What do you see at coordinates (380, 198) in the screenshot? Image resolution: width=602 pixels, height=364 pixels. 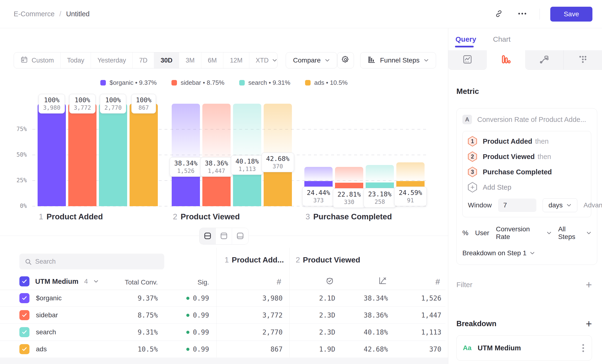 I see `funnel-value-badge-search-step3: 23.18%258` at bounding box center [380, 198].